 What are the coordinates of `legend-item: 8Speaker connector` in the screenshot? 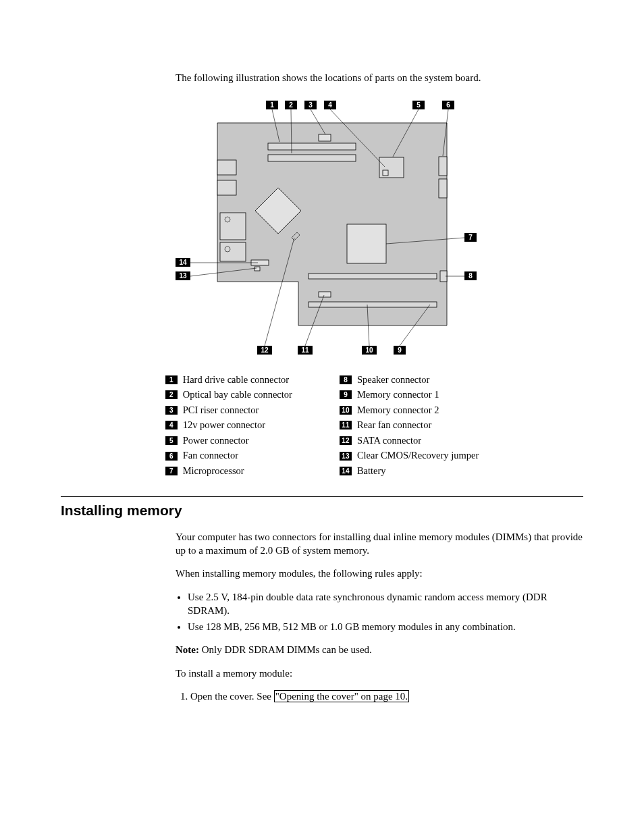 It's located at (409, 380).